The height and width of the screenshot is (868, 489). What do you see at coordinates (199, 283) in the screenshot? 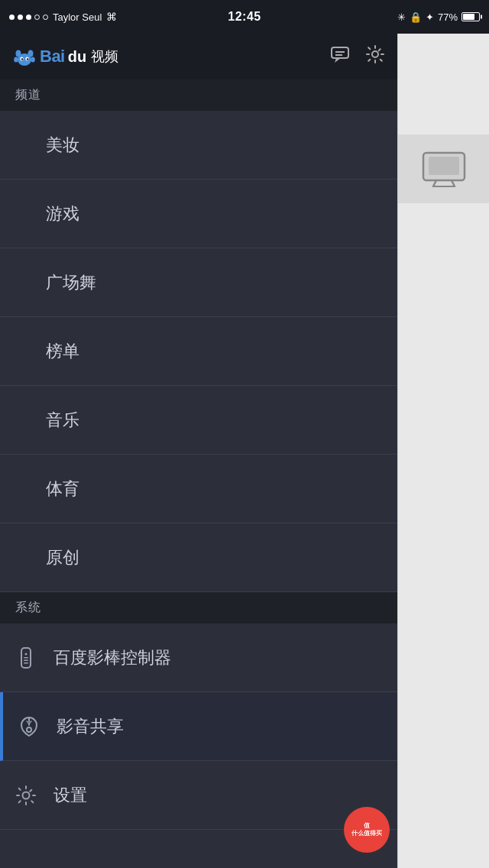
I see `menu-item-guangchangwu: 广场舞` at bounding box center [199, 283].